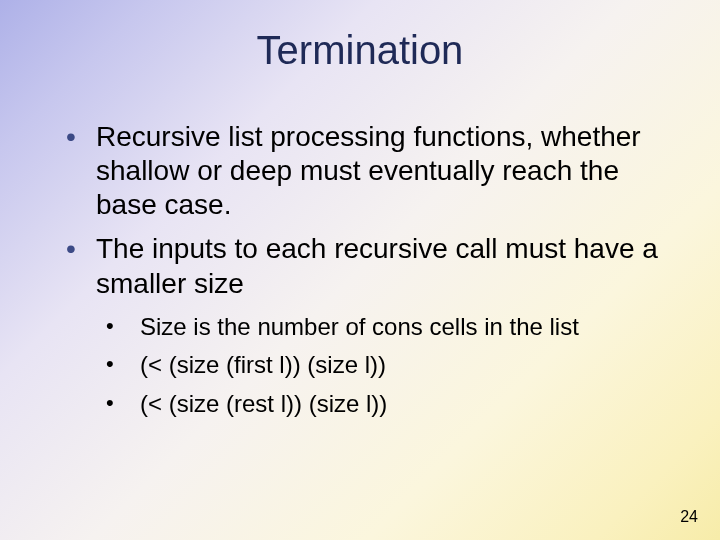 The width and height of the screenshot is (720, 540). Describe the element at coordinates (264, 404) in the screenshot. I see `sub-bullet-text: (< (size (rest l)) (size l))` at that location.